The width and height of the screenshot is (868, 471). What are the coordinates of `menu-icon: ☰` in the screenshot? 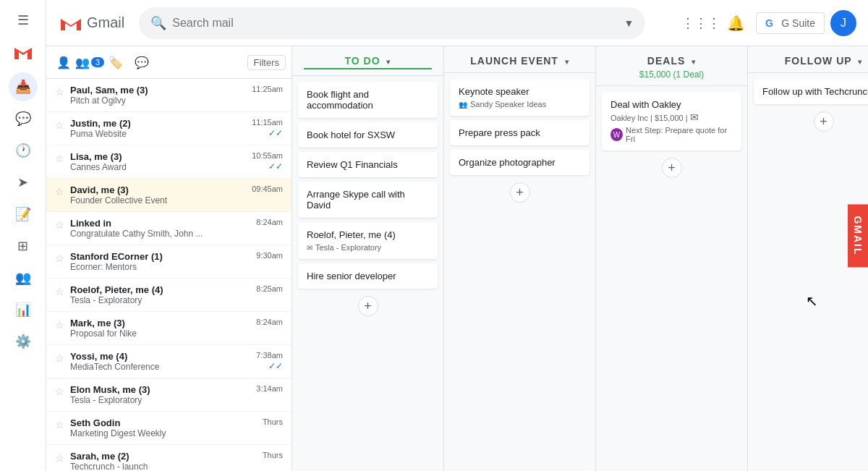 It's located at (23, 20).